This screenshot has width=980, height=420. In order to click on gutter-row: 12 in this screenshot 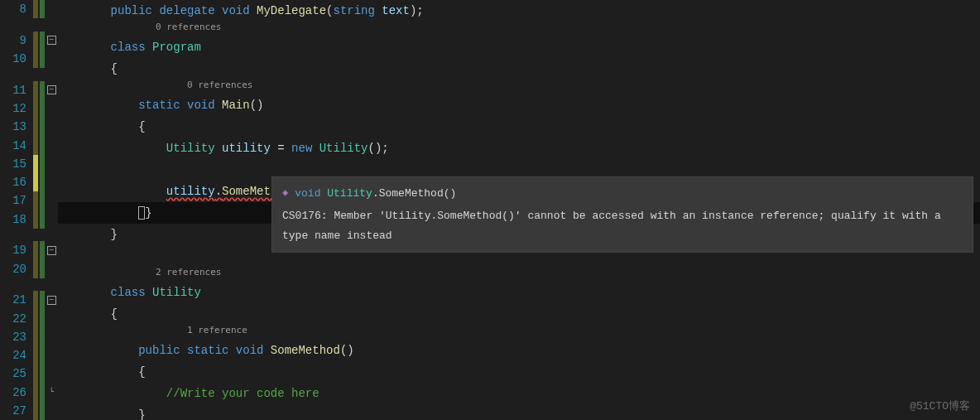, I will do `click(29, 109)`.